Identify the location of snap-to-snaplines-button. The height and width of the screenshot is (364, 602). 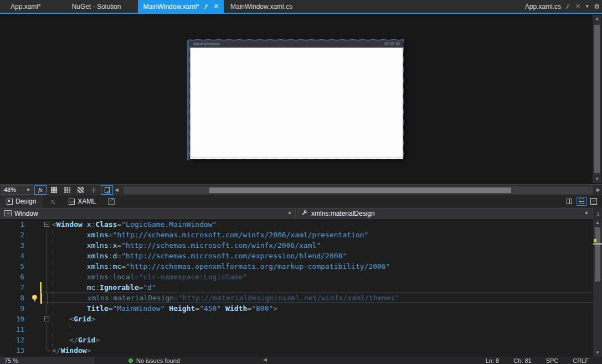
(94, 190).